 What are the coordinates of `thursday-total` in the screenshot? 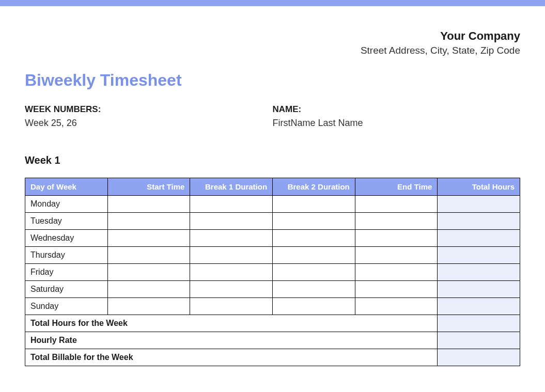 It's located at (479, 255).